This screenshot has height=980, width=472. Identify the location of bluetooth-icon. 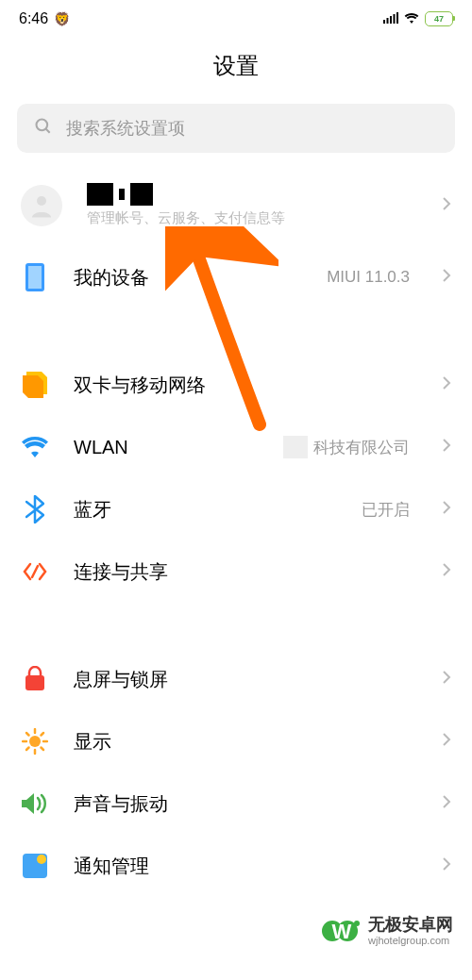
(35, 509).